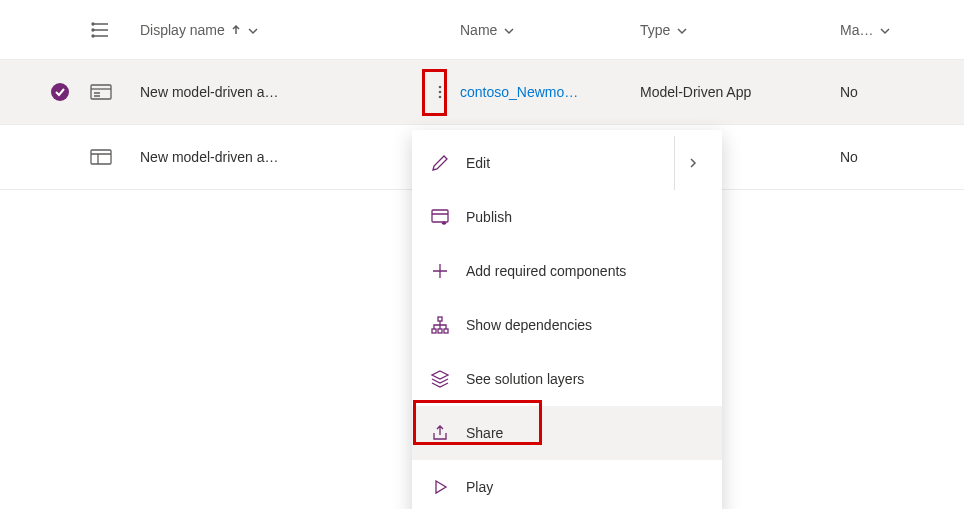  Describe the element at coordinates (440, 487) in the screenshot. I see `play-icon` at that location.